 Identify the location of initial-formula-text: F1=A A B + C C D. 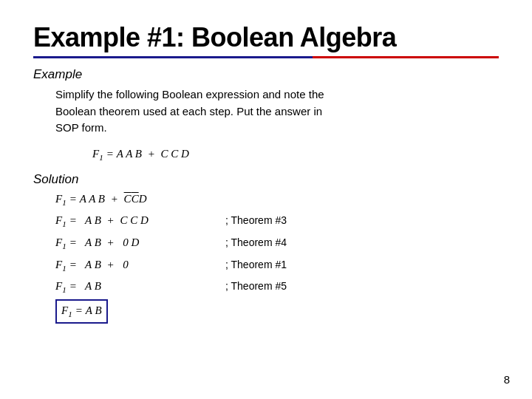
(140, 155).